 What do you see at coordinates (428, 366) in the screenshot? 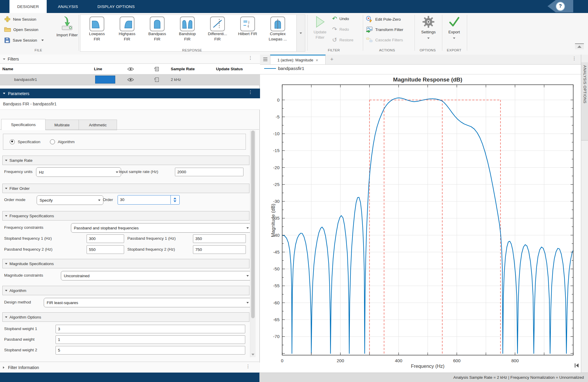
I see `x-axis-label: Frequency (Hz)` at bounding box center [428, 366].